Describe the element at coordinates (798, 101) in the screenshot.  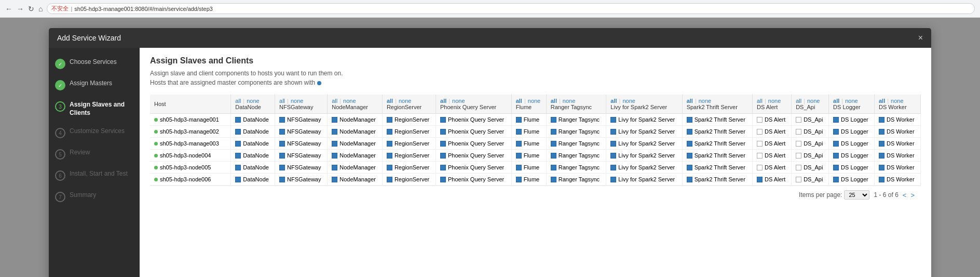
I see `dsapi-all-link: all` at that location.